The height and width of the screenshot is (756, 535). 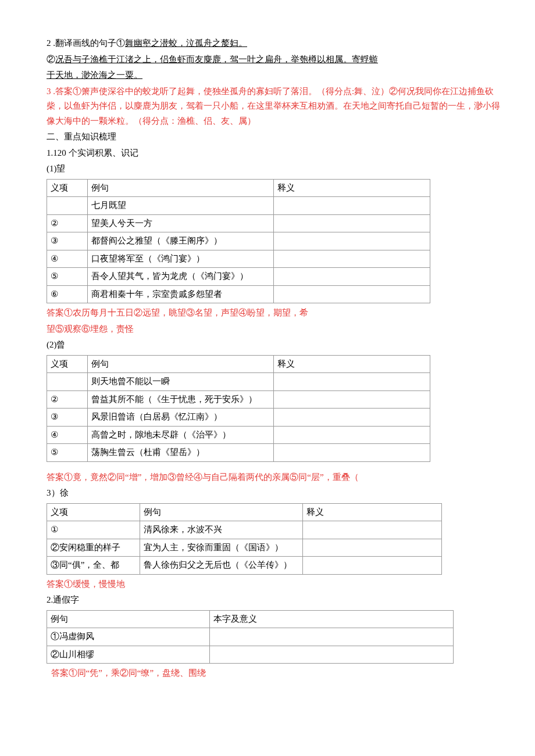 What do you see at coordinates (216, 59) in the screenshot?
I see `q2-l2b: 况吾与子渔樵于江渚之上，侣鱼虾而友麋鹿，驾一叶之扁舟，举匏樽以相属。寄蜉蝣` at bounding box center [216, 59].